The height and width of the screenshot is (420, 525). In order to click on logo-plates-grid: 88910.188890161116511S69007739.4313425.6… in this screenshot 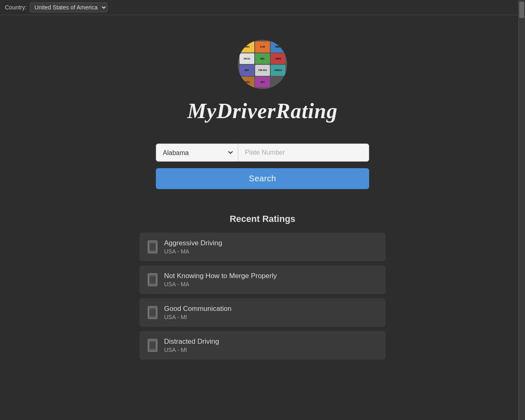, I will do `click(262, 64)`.